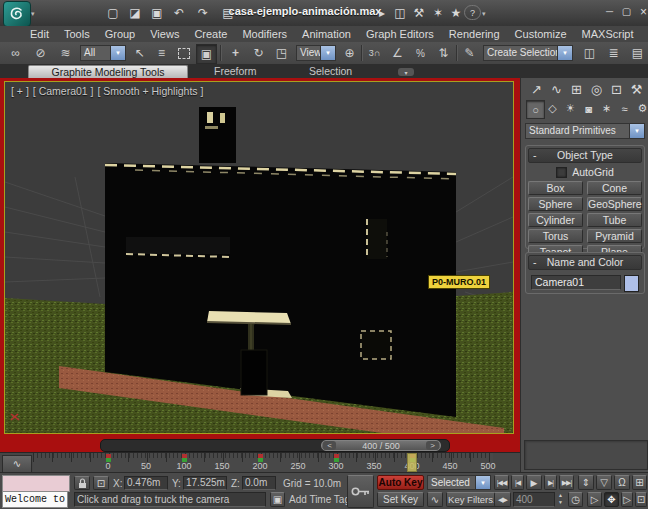 The image size is (648, 509). What do you see at coordinates (528, 53) in the screenshot?
I see `named-selection-sets-dropdown: Create Selection S ▼` at bounding box center [528, 53].